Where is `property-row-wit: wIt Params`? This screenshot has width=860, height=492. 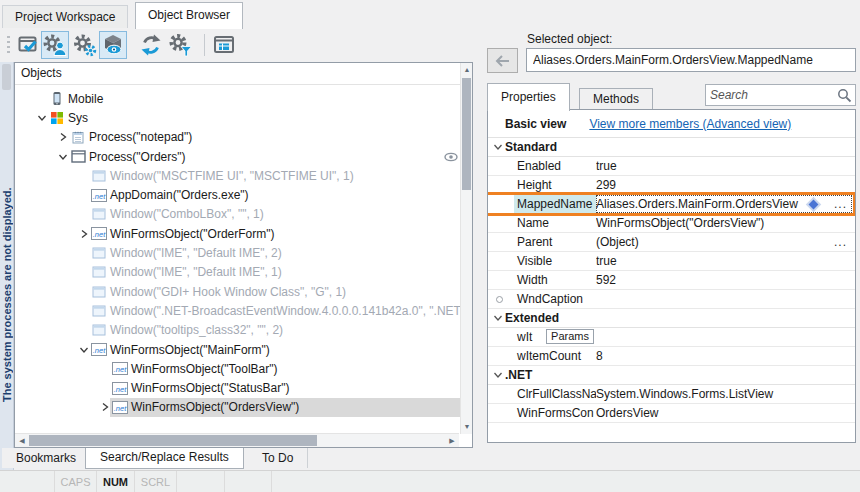 property-row-wit: wIt Params is located at coordinates (672, 338).